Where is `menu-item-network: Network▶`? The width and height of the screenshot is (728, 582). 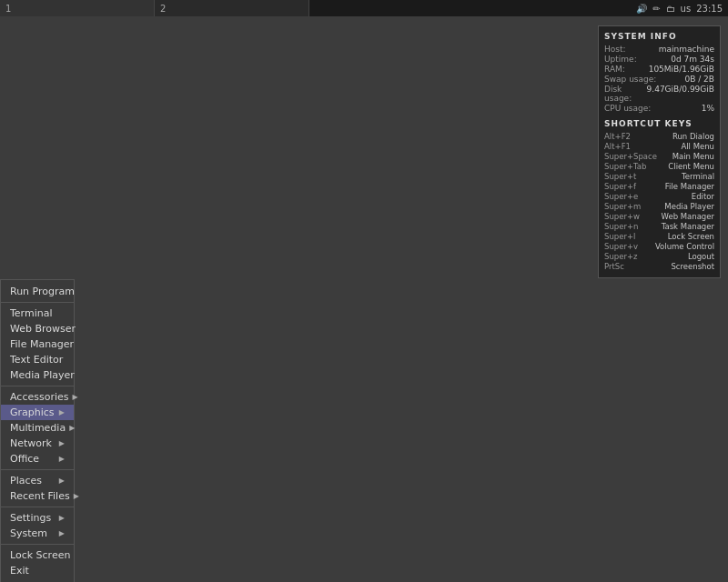 menu-item-network: Network▶ is located at coordinates (37, 444).